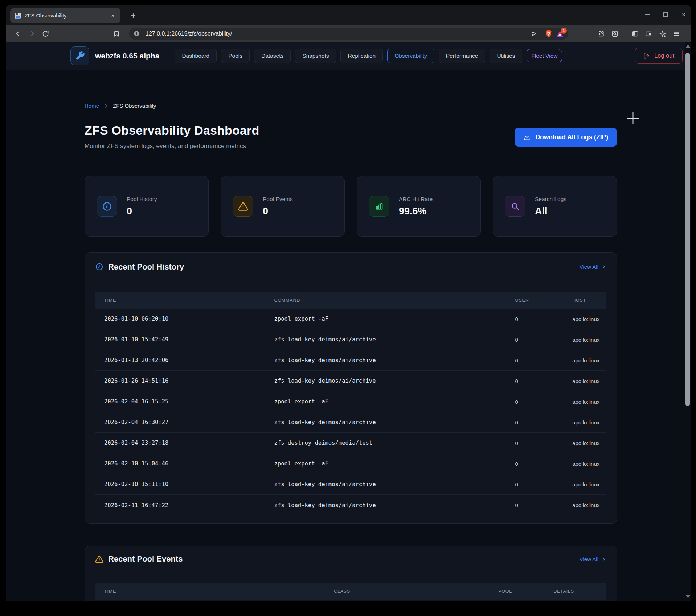 The width and height of the screenshot is (696, 616). What do you see at coordinates (133, 16) in the screenshot?
I see `new-tab-button: +` at bounding box center [133, 16].